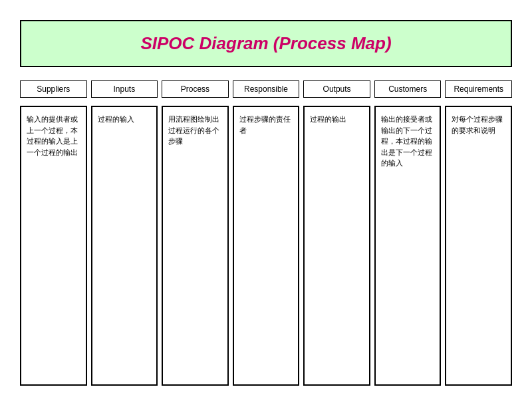 The height and width of the screenshot is (399, 532). Describe the element at coordinates (53, 246) in the screenshot. I see `content-suppliers: 输入的提供者或上一个过程，本过程的输入是上一个过程的输出` at that location.